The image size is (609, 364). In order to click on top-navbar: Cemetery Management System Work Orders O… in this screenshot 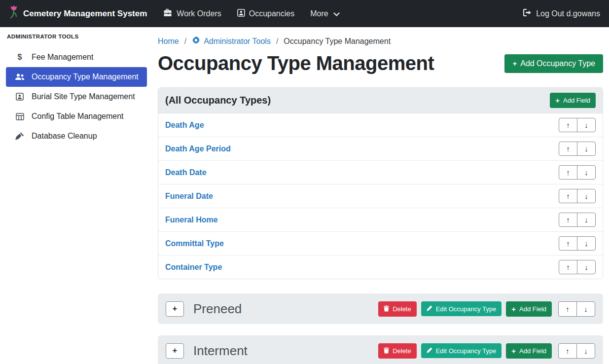, I will do `click(305, 14)`.